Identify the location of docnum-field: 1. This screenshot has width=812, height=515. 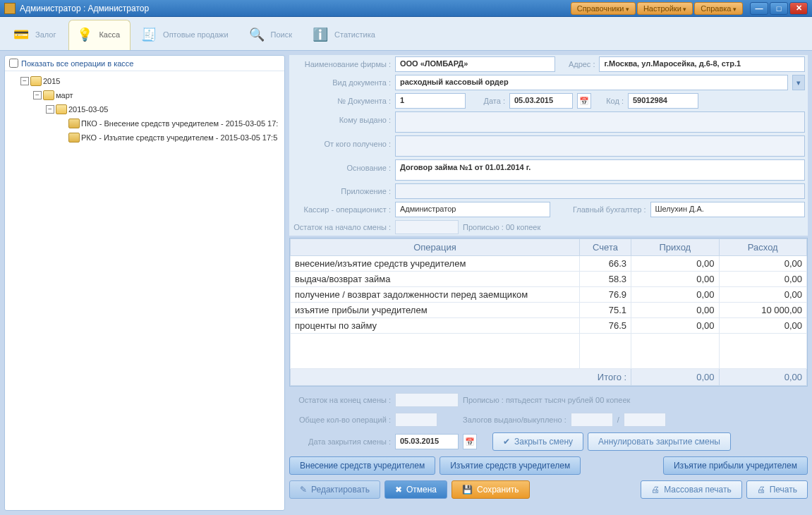
(430, 101).